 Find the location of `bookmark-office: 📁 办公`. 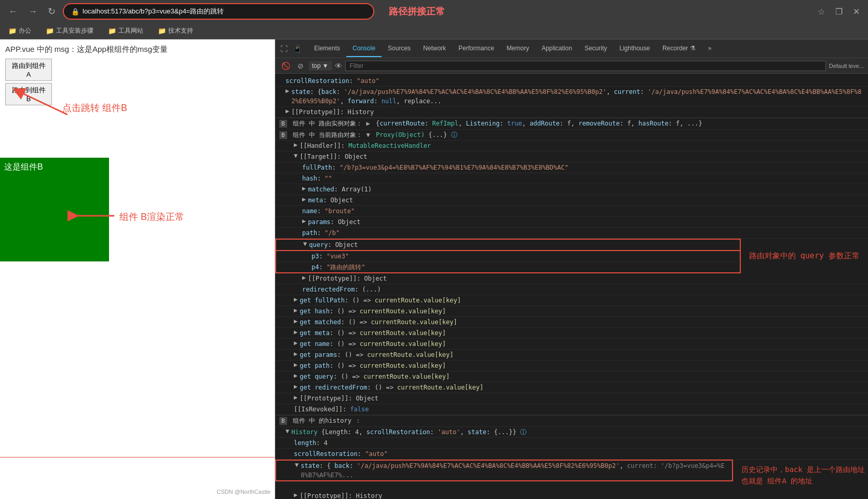

bookmark-office: 📁 办公 is located at coordinates (20, 31).